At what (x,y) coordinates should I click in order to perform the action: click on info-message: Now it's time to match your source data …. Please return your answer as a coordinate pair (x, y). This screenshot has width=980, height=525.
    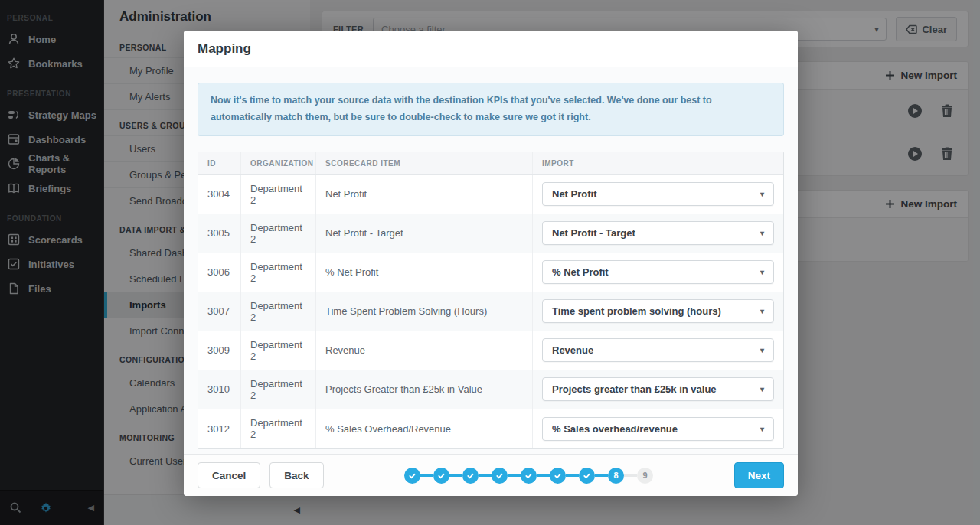
    Looking at the image, I should click on (491, 109).